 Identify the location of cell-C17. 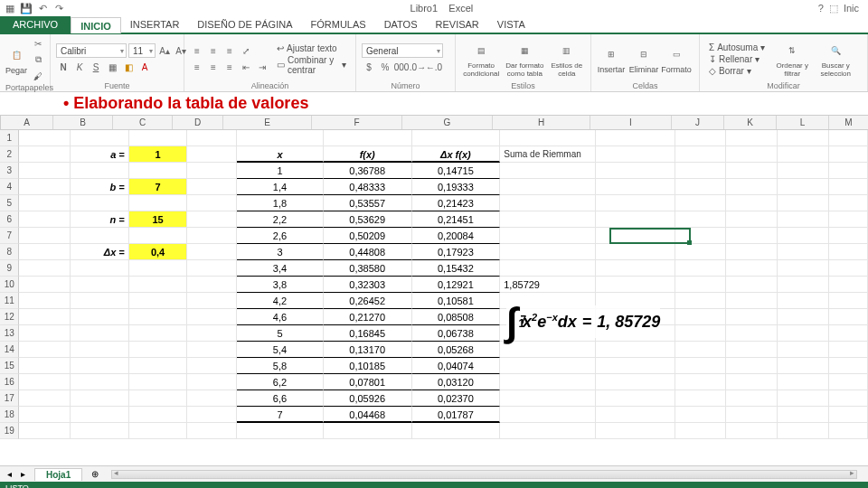
(159, 399).